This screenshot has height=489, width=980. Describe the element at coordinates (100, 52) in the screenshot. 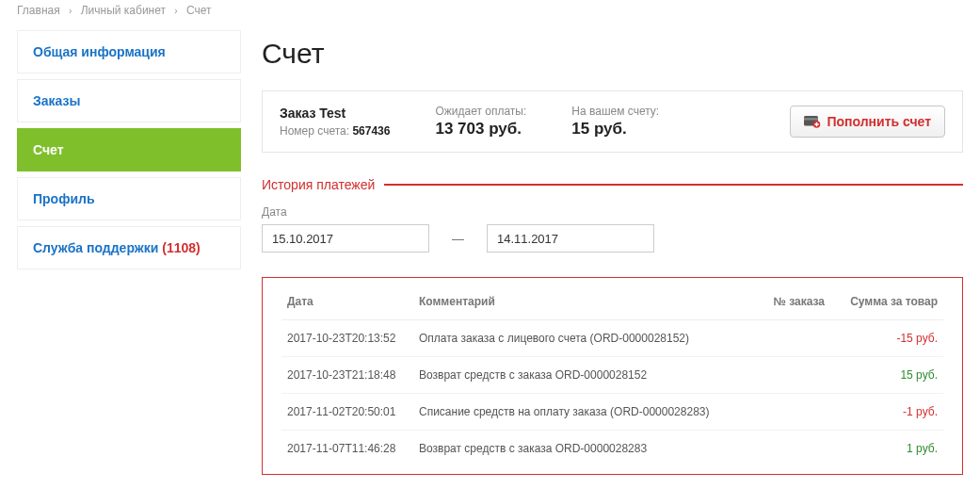

I see `sidebar-item-label: Общая информация` at that location.